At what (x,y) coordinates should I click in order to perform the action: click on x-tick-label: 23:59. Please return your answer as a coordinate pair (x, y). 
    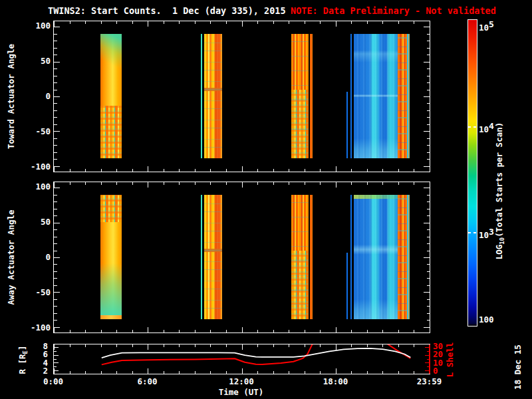
    Looking at the image, I should click on (430, 382).